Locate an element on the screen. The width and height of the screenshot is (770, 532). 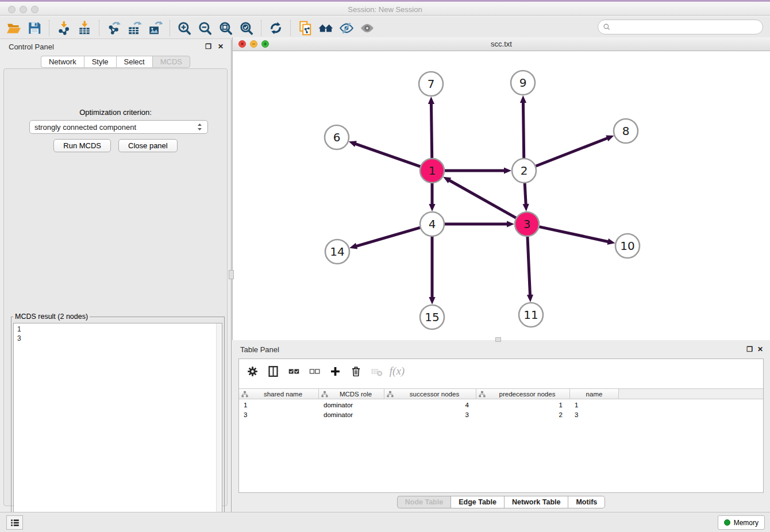
mcds-result-group: MCDS result (2 nodes) 1 3 is located at coordinates (118, 422).